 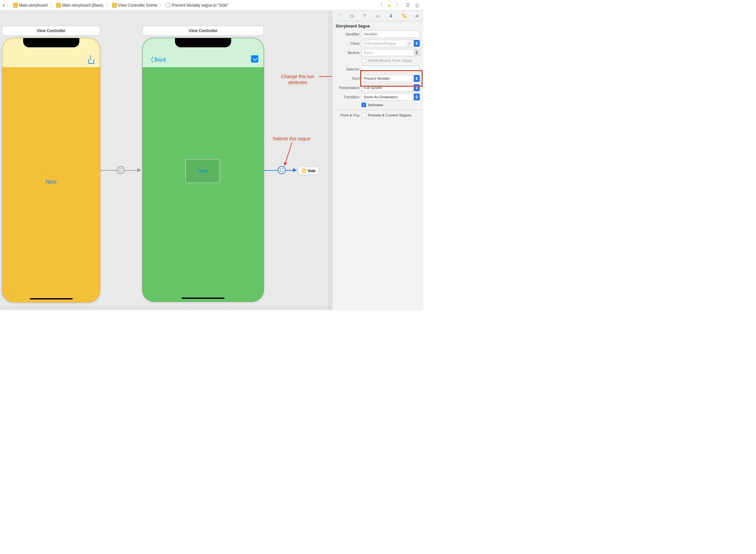 What do you see at coordinates (373, 88) in the screenshot?
I see `presentation-value: Full Screen` at bounding box center [373, 88].